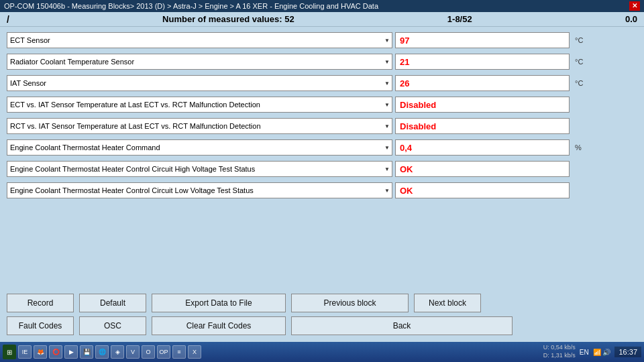  I want to click on taskbar-icon-4: ▶, so click(71, 352).